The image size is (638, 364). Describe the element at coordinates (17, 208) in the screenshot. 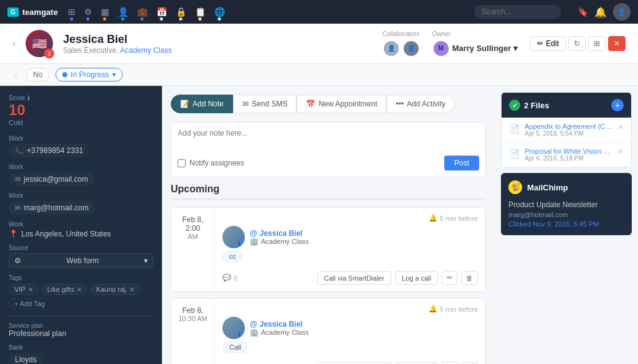

I see `email2-icon: ✉` at that location.